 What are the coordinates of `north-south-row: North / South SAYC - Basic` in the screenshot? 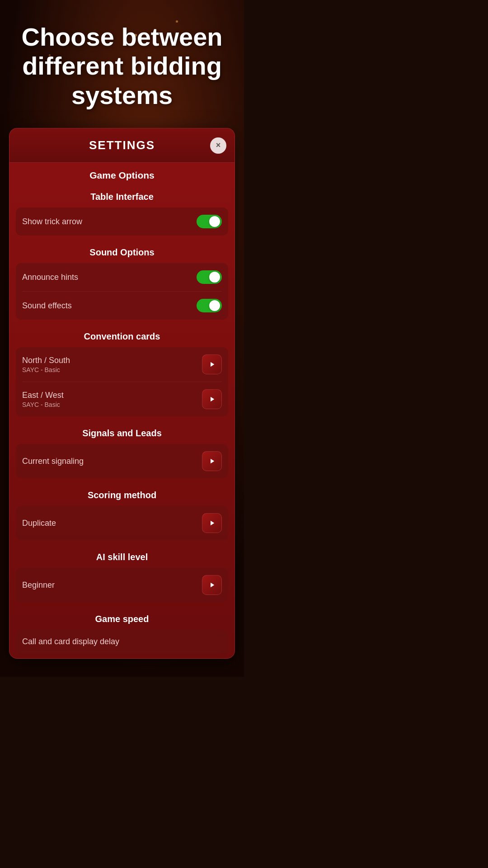 It's located at (122, 364).